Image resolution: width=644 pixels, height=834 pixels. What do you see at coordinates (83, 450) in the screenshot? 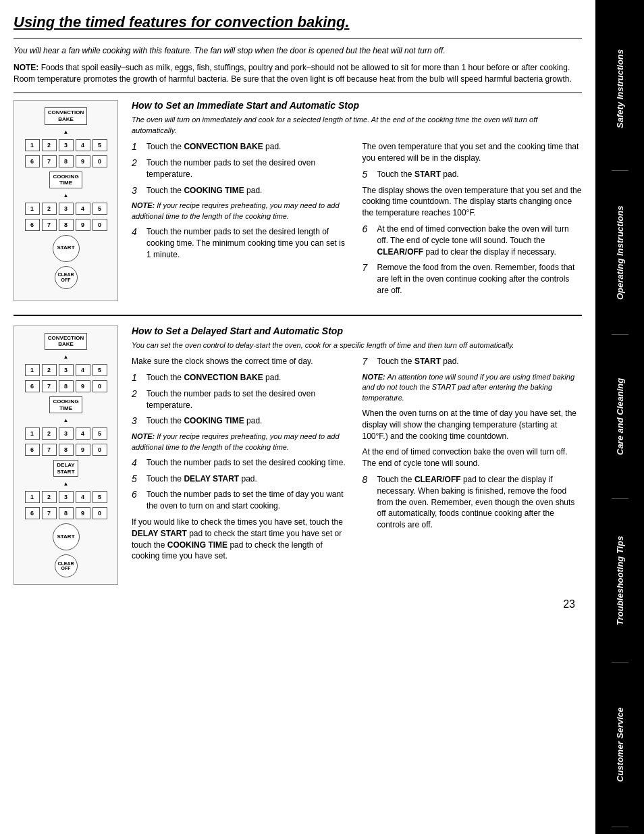
I see `num-btn-39: 9` at bounding box center [83, 450].